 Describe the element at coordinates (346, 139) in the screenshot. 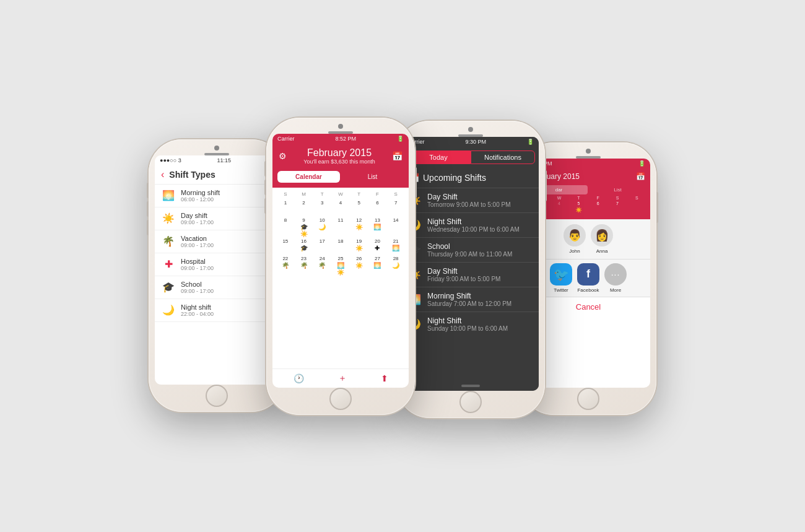

I see `time: 8:52 PM` at that location.